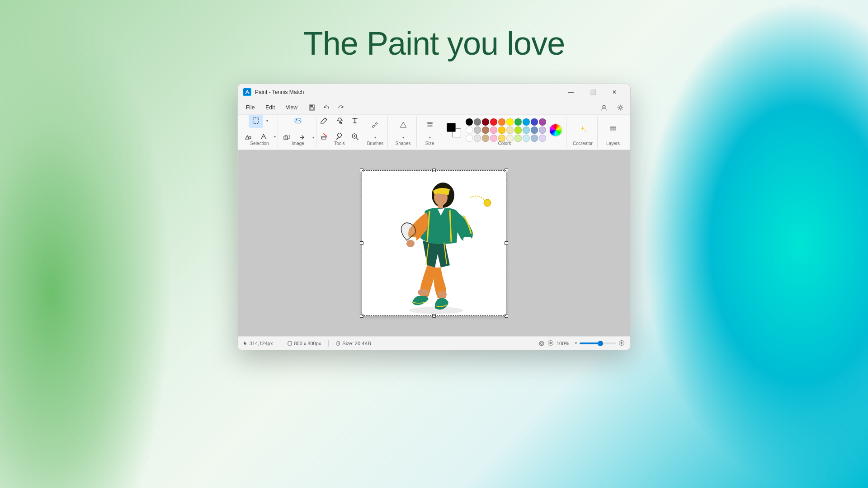  What do you see at coordinates (267, 121) in the screenshot?
I see `selection-dropdown-btn: ▾` at bounding box center [267, 121].